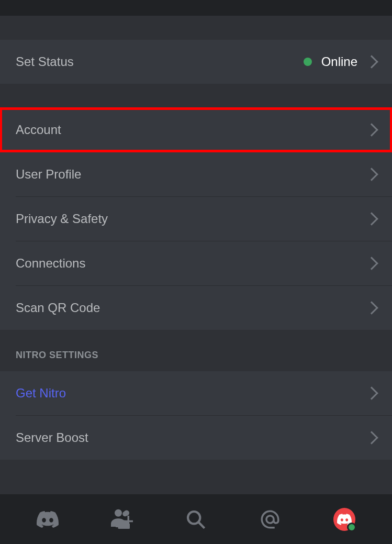 Image resolution: width=392 pixels, height=544 pixels. What do you see at coordinates (58, 308) in the screenshot?
I see `scan-qr-label: Scan QR Code` at bounding box center [58, 308].